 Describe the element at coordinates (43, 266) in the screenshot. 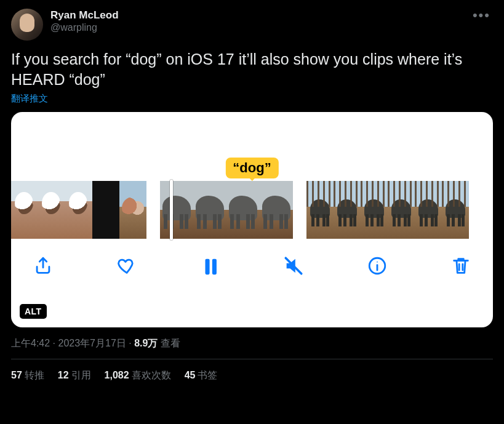

I see `share-icon` at that location.